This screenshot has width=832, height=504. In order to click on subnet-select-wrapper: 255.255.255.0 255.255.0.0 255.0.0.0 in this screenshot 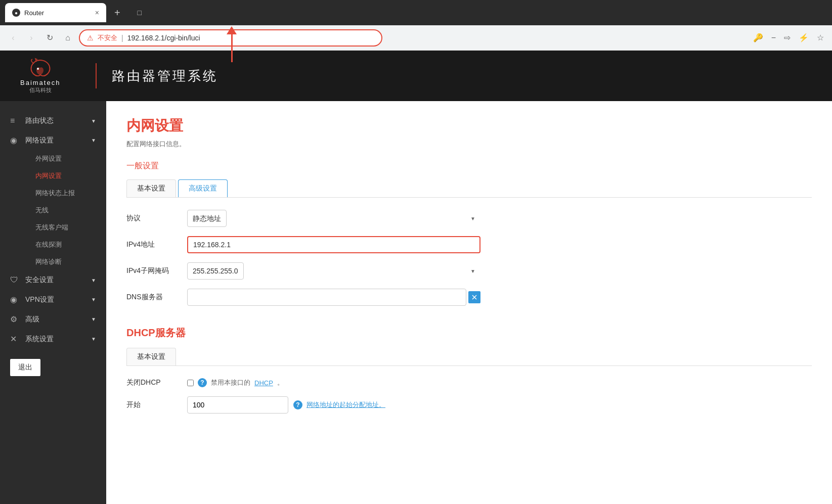, I will do `click(334, 271)`.